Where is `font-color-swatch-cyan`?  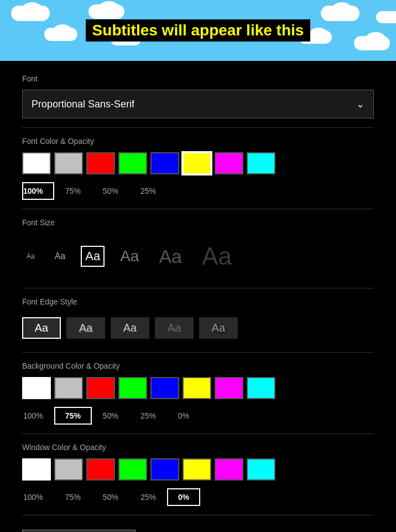 font-color-swatch-cyan is located at coordinates (261, 163).